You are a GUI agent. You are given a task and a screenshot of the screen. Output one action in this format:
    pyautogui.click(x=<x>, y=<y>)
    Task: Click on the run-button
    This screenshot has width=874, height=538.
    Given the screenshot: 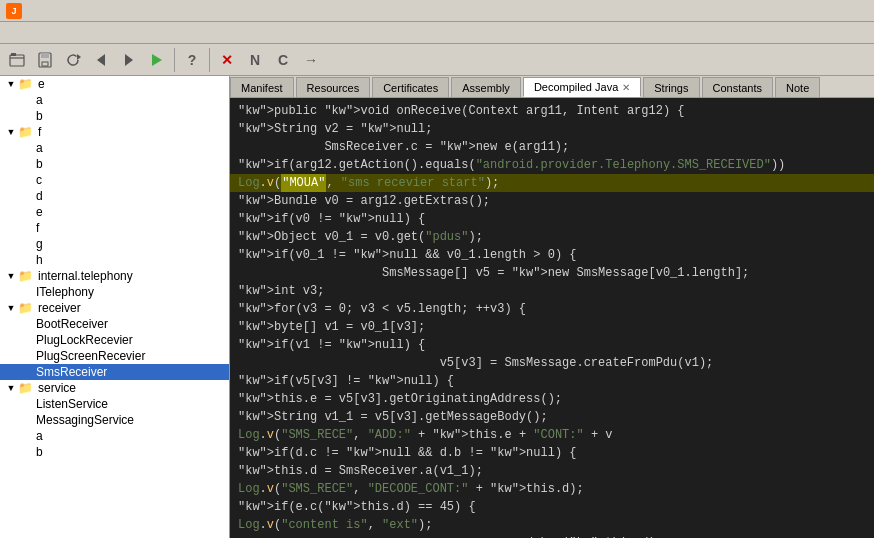 What is the action you would take?
    pyautogui.click(x=157, y=60)
    